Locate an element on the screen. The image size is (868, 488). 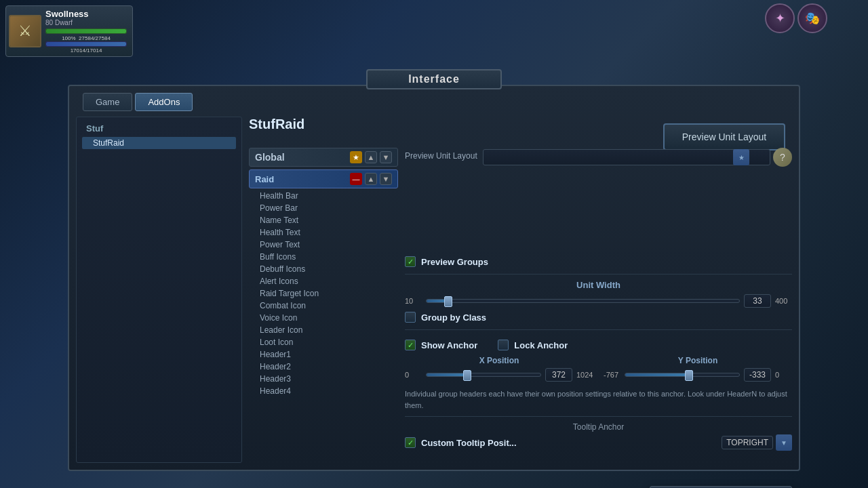
sub-items-list: Health BarPower BarName TextHealth TextP… is located at coordinates (327, 293).